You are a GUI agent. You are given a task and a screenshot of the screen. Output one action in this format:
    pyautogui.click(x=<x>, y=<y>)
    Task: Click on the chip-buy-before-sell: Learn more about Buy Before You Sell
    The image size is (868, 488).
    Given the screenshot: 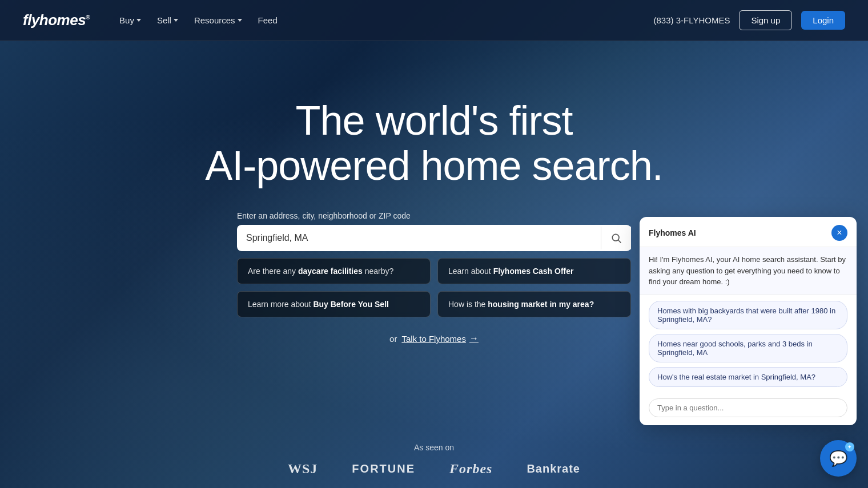 What is the action you would take?
    pyautogui.click(x=333, y=304)
    